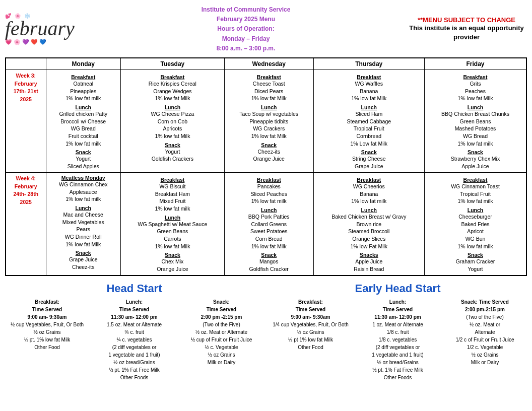  Describe the element at coordinates (485, 339) in the screenshot. I see `ehs-snack-col: Snack: Time Served 2:00 pm-2:15 pm (Two …` at that location.